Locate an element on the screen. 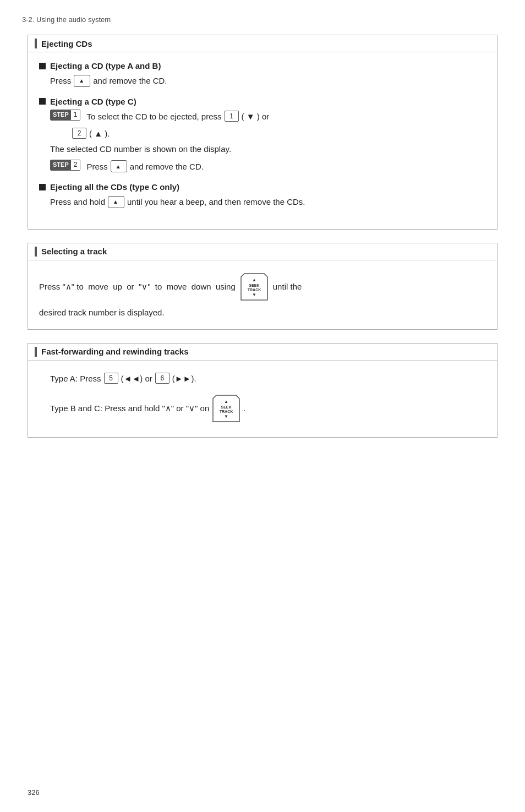 This screenshot has height=812, width=525. rewind-sym: (◄◄) or is located at coordinates (136, 379).